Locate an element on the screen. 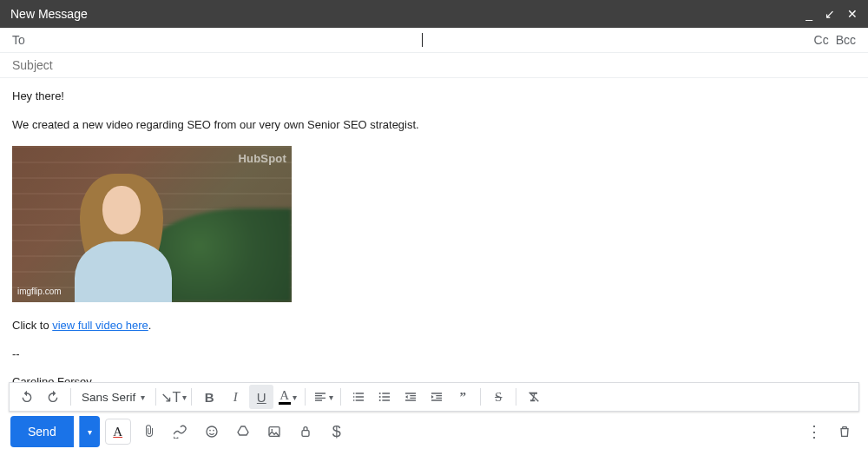  attach-file-button is located at coordinates (149, 432).